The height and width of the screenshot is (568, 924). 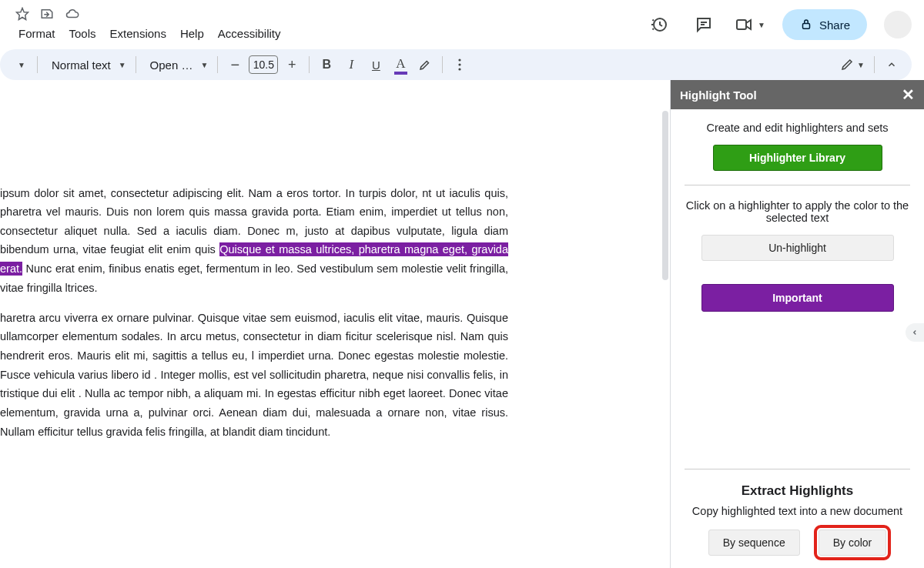 I want to click on avatar, so click(x=898, y=25).